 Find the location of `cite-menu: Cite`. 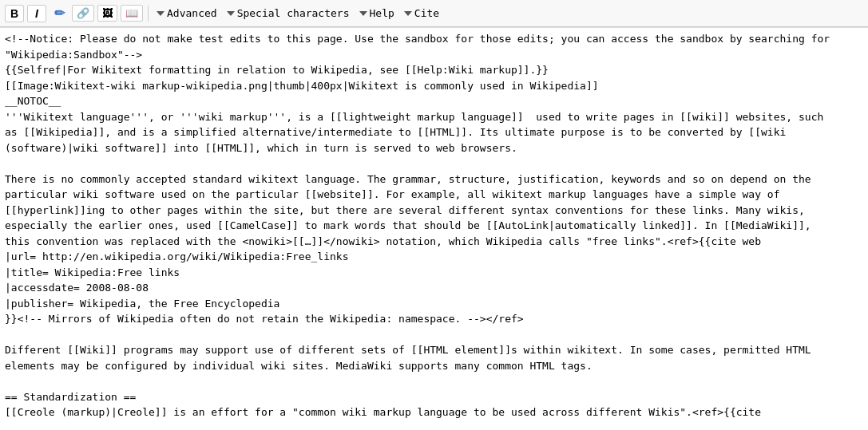

cite-menu: Cite is located at coordinates (422, 13).